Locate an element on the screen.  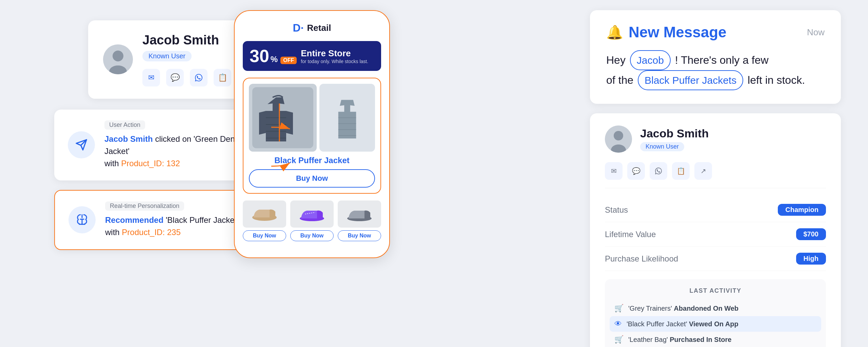
purchase-row: Purchase Likelihood High is located at coordinates (715, 259).